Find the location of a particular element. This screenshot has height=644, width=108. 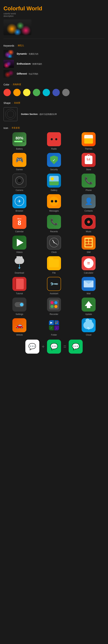

sim-card is located at coordinates (89, 242).